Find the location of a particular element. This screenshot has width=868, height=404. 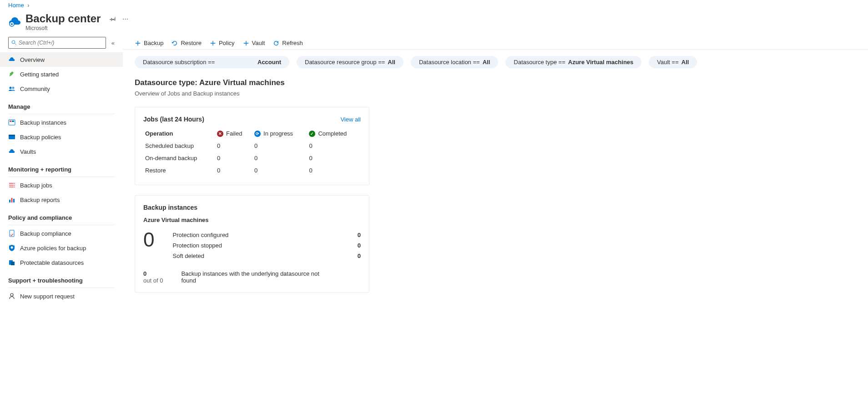

page-subtitle: Microsoft is located at coordinates (77, 28).